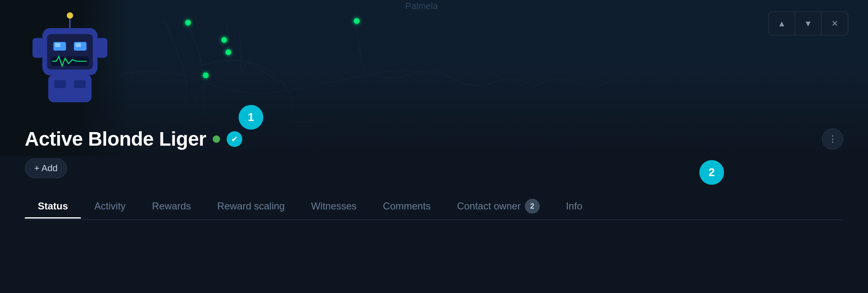  I want to click on add-button: + Add, so click(46, 168).